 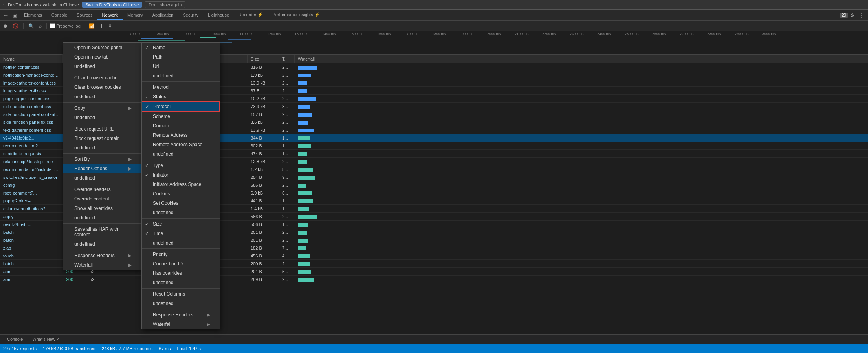 I want to click on header-options-submenu: ✓NamePathUrlundefinedMethod✓Status✓Proto…, so click(x=181, y=186).